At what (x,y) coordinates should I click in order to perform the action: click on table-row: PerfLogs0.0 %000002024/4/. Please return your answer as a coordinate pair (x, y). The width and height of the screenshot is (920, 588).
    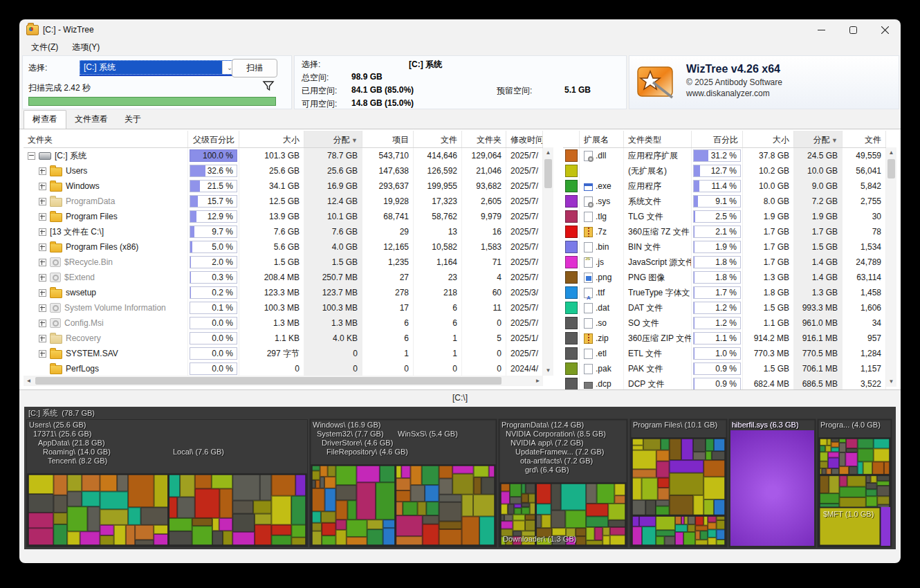
    Looking at the image, I should click on (288, 369).